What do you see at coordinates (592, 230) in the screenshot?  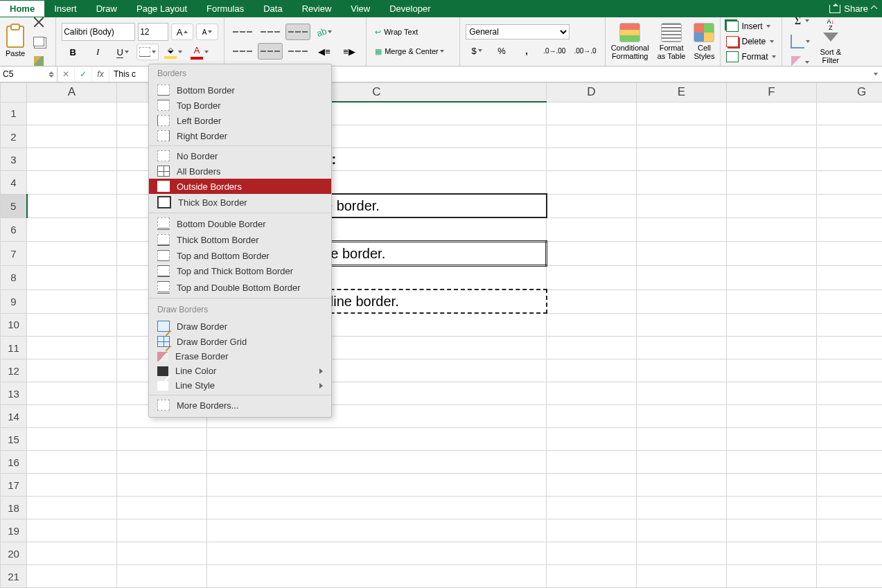 I see `cell-D6` at bounding box center [592, 230].